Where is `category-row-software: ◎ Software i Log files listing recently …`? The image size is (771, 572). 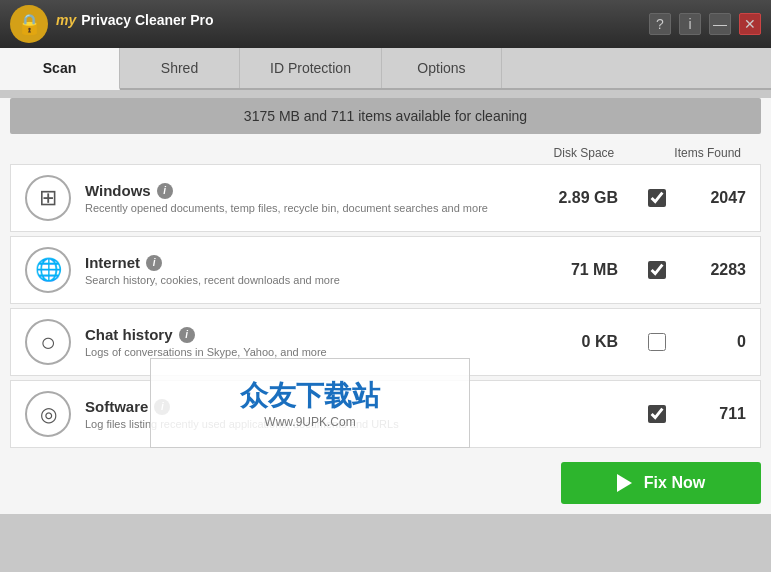 category-row-software: ◎ Software i Log files listing recently … is located at coordinates (386, 414).